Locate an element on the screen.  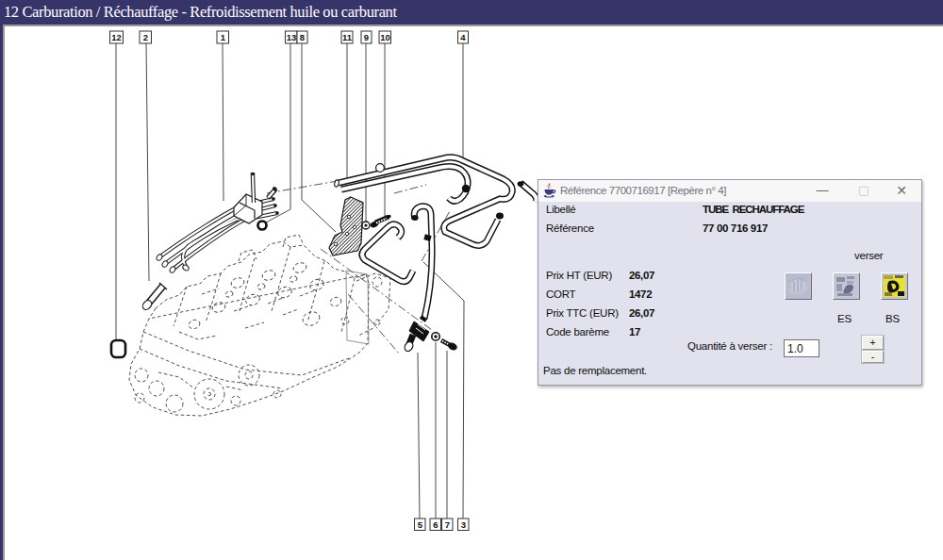
svg-text: 1 is located at coordinates (223, 38).